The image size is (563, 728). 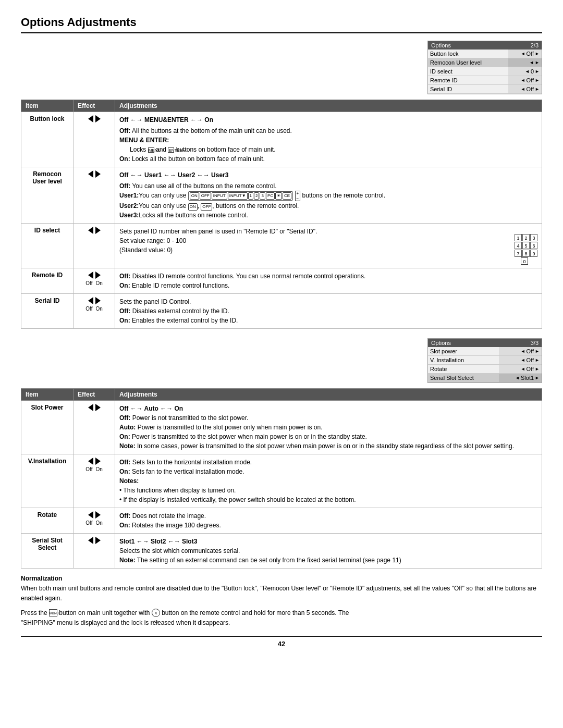 What do you see at coordinates (47, 521) in the screenshot?
I see `item-rotate: Rotate` at bounding box center [47, 521].